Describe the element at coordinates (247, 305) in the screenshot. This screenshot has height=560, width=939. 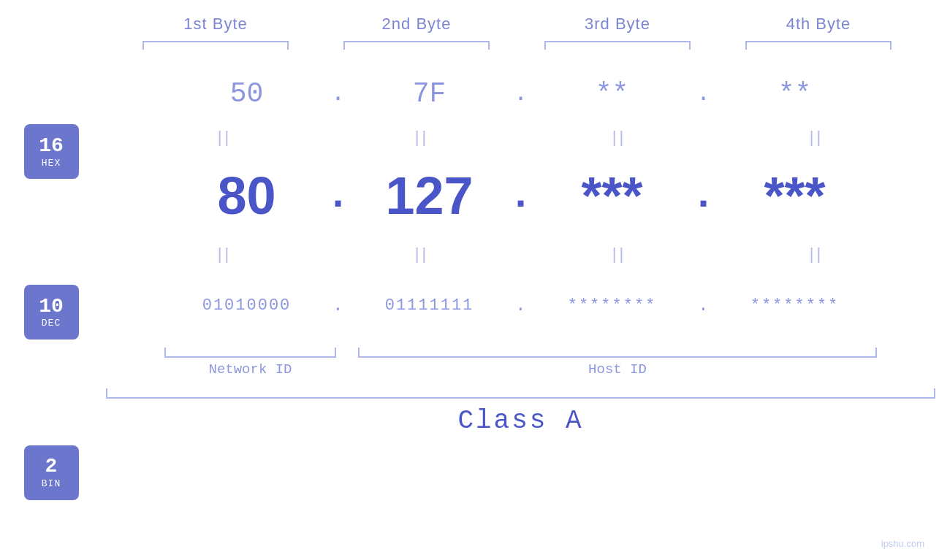
I see `bin-val1: 01010000` at that location.